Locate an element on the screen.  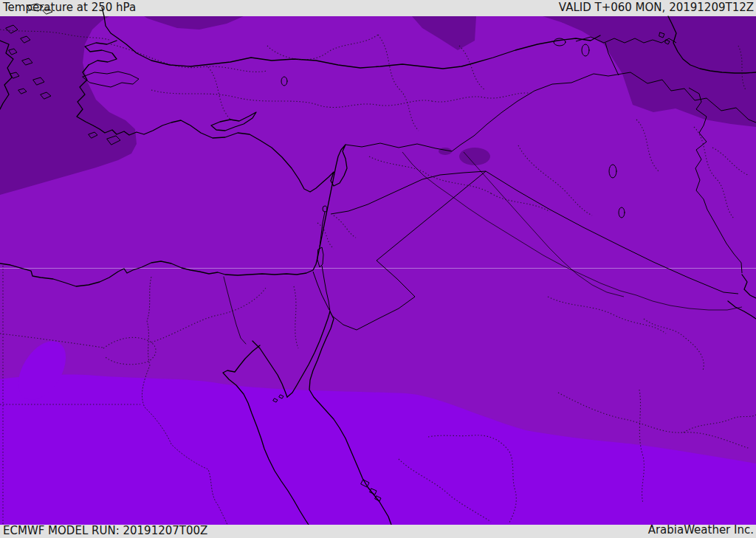
model-run-label: ECMWF MODEL RUN: 20191207T00Z is located at coordinates (105, 531).